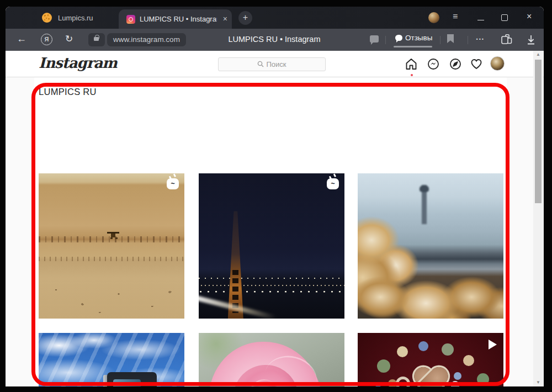 The width and height of the screenshot is (552, 392). What do you see at coordinates (47, 18) in the screenshot?
I see `lumpics-favicon` at bounding box center [47, 18].